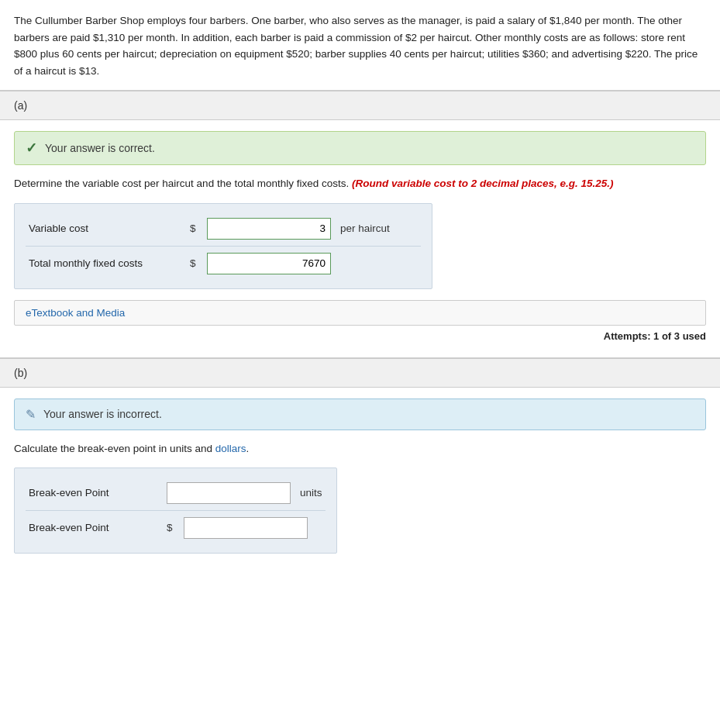 This screenshot has height=728, width=720. Describe the element at coordinates (360, 184) in the screenshot. I see `section-a-instruction: Determine the variable cost per haircut …` at that location.